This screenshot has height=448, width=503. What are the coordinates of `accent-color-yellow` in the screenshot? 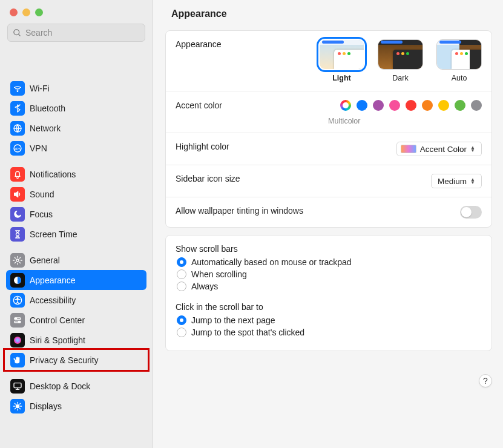 It's located at (444, 105).